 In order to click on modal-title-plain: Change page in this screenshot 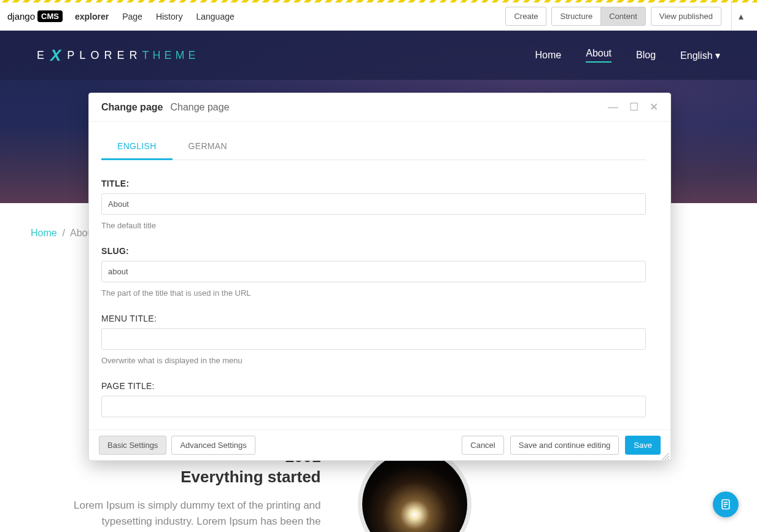, I will do `click(200, 107)`.